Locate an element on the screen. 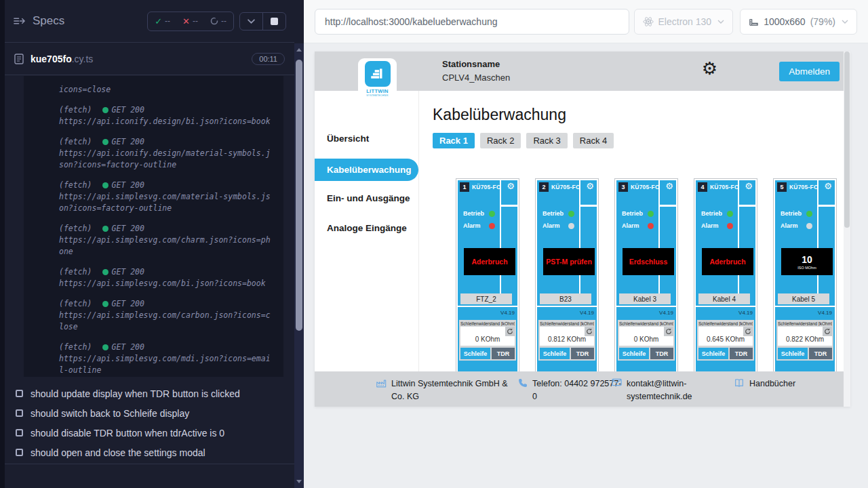 The height and width of the screenshot is (488, 868). resistance-value: 0.822 KOhm is located at coordinates (805, 339).